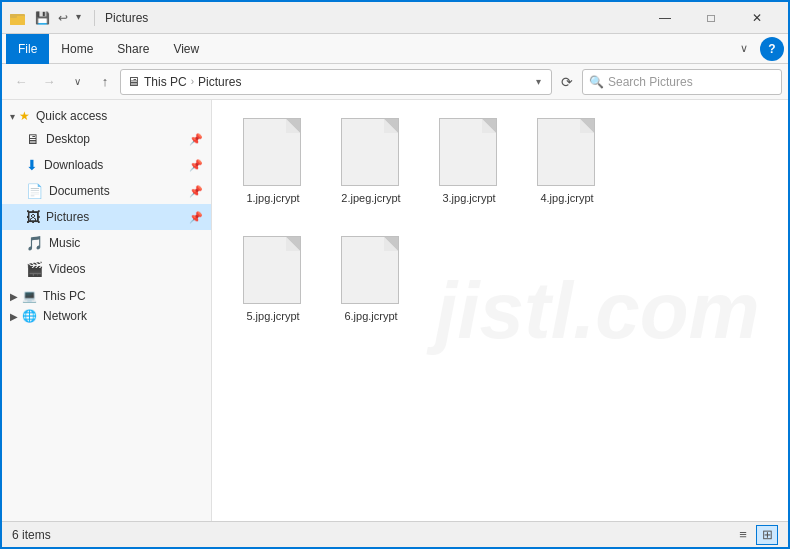  I want to click on file-item-1: 2.jpeg.jcrypt, so click(371, 161).